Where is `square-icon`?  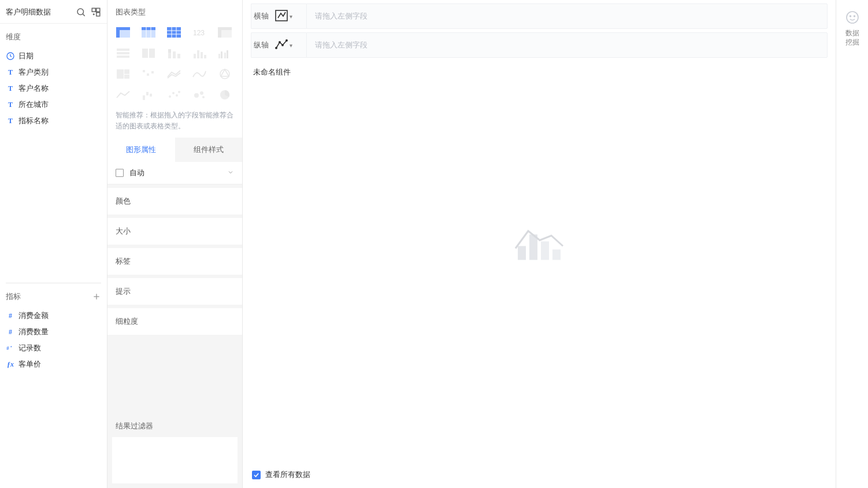
square-icon is located at coordinates (120, 173).